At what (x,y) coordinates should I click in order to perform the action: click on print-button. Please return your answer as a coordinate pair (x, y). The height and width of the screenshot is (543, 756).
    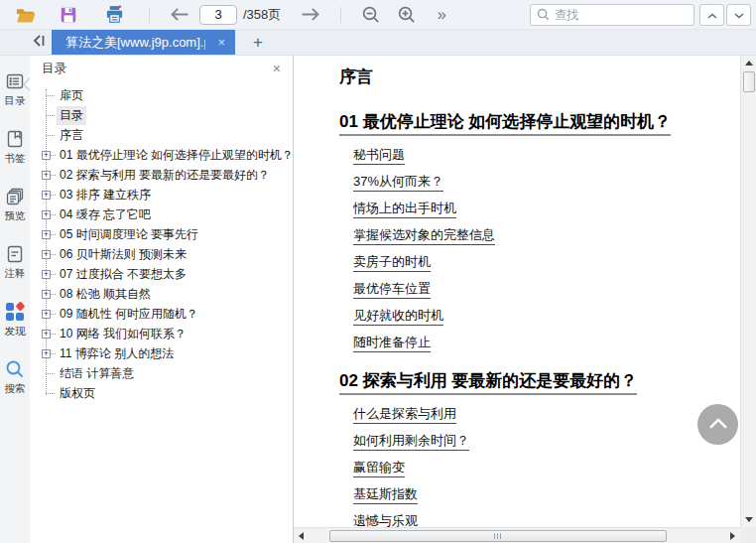
    Looking at the image, I should click on (114, 15).